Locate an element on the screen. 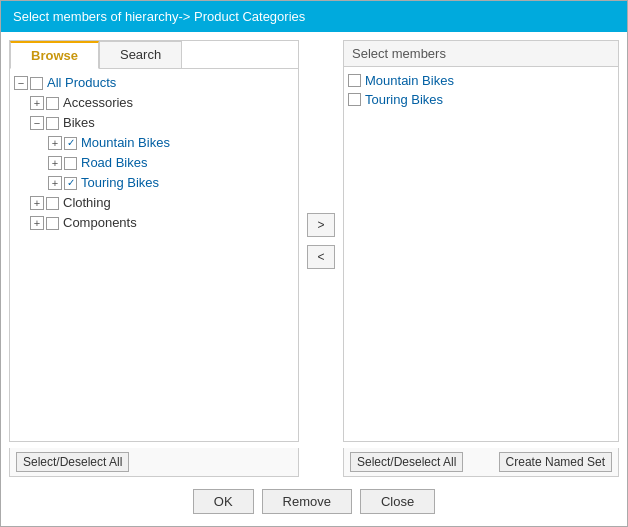 This screenshot has height=527, width=628. arrows-panel: > < is located at coordinates (321, 241).